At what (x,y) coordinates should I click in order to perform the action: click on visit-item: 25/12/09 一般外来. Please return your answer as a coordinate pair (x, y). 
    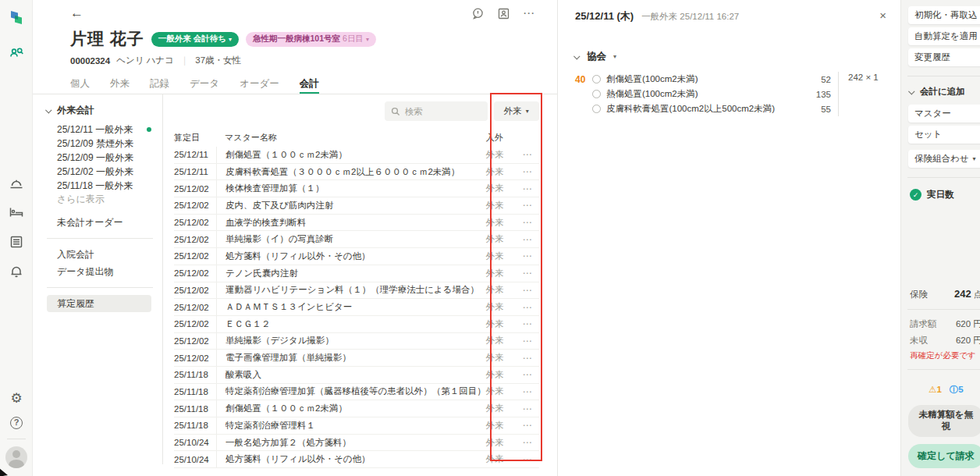
    Looking at the image, I should click on (101, 158).